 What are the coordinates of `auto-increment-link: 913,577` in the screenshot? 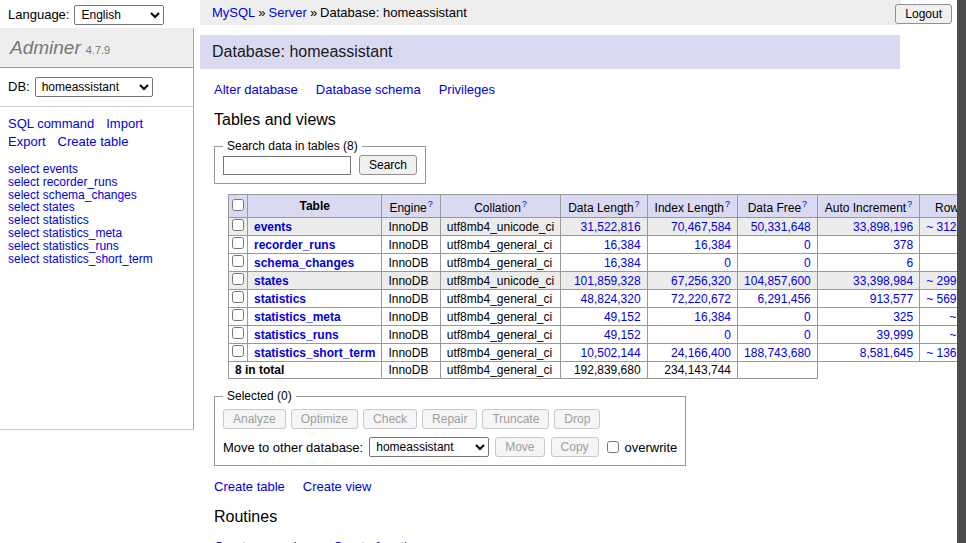 It's located at (892, 299).